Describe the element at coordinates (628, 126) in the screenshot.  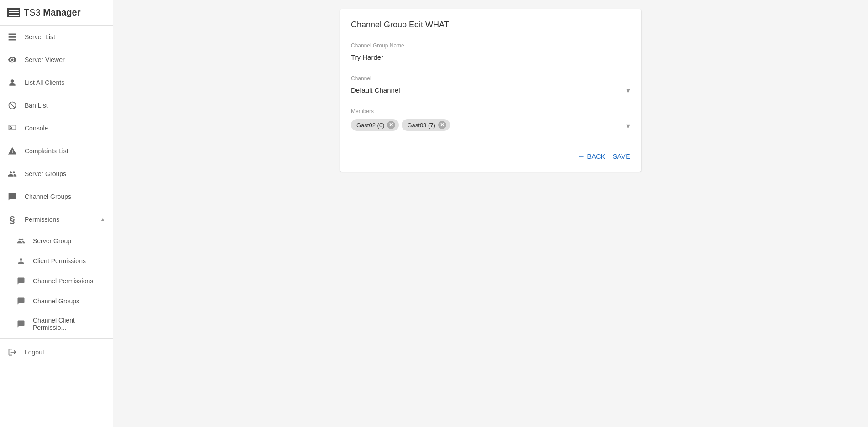
I see `members-dropdown-arrow-icon: ▾` at that location.